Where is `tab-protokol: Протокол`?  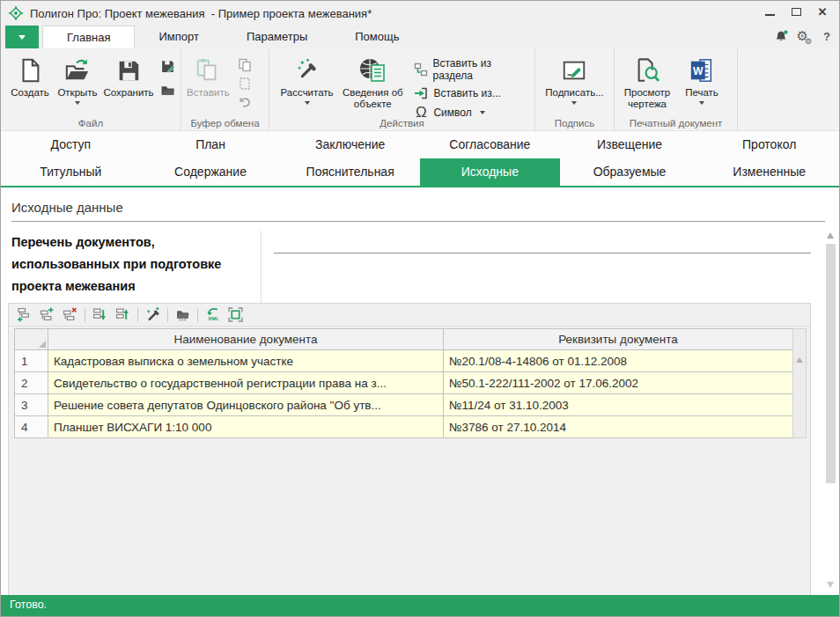
tab-protokol: Протокол is located at coordinates (770, 144).